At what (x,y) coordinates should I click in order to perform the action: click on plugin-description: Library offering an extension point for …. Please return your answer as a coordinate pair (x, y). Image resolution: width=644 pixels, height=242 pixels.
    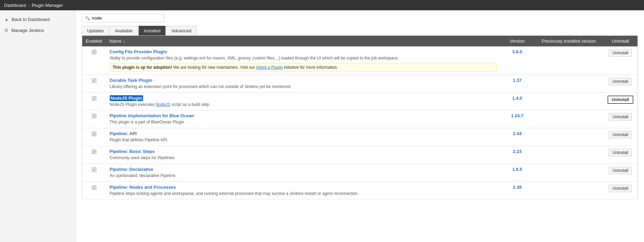
    Looking at the image, I should click on (303, 87).